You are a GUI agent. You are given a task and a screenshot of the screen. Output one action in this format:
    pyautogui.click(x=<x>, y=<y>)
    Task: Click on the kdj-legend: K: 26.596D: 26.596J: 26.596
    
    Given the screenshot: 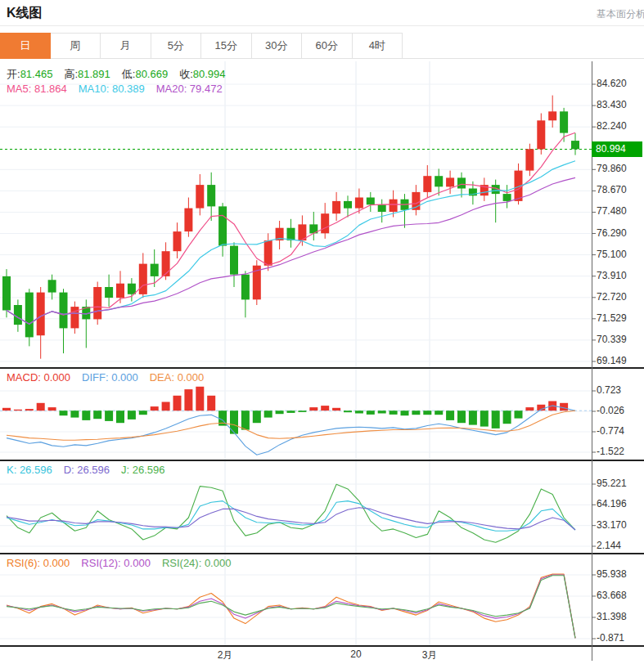 What is the action you would take?
    pyautogui.click(x=86, y=469)
    